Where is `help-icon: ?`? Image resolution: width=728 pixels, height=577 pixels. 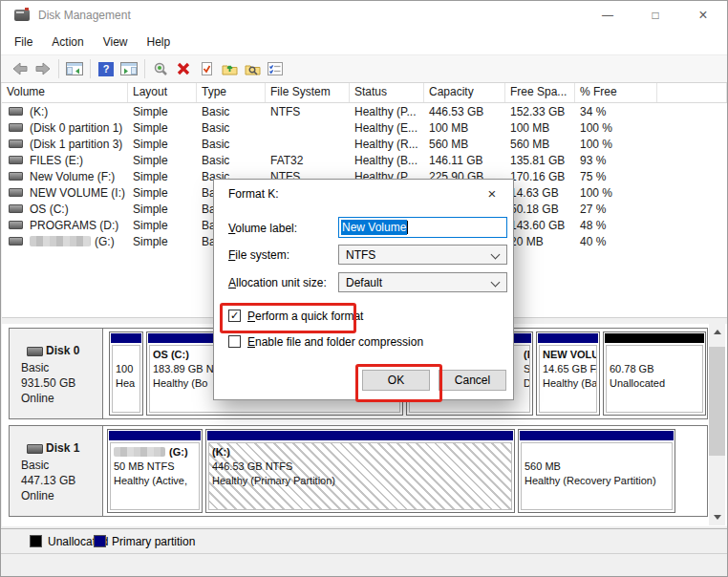 help-icon: ? is located at coordinates (106, 69).